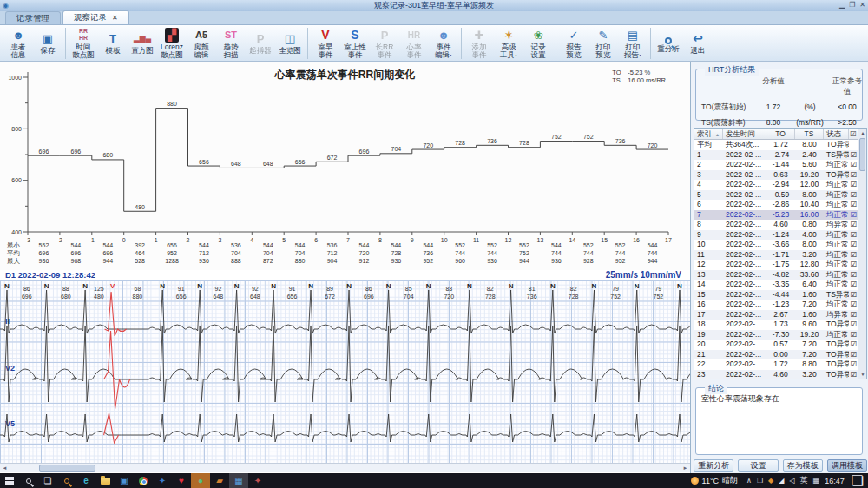 The width and height of the screenshot is (868, 488). What do you see at coordinates (780, 375) in the screenshot?
I see `table-row: 232022-02-...4.603.20TO异常☑` at bounding box center [780, 375].